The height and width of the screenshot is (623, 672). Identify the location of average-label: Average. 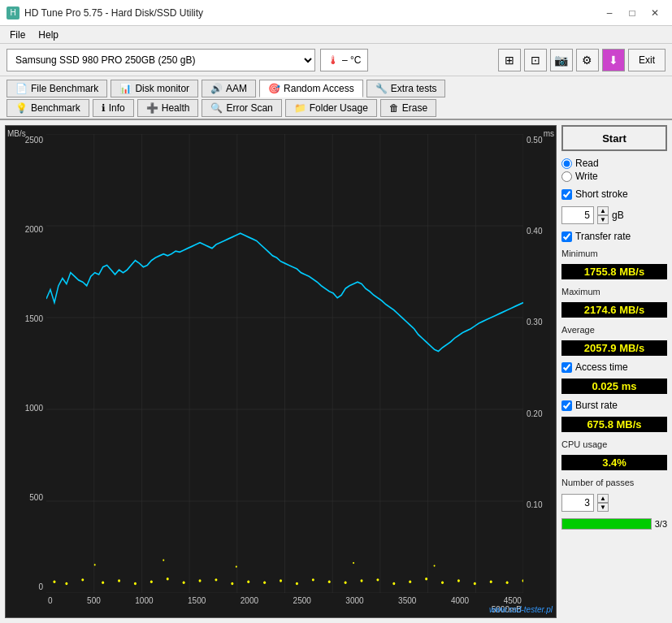
(614, 330).